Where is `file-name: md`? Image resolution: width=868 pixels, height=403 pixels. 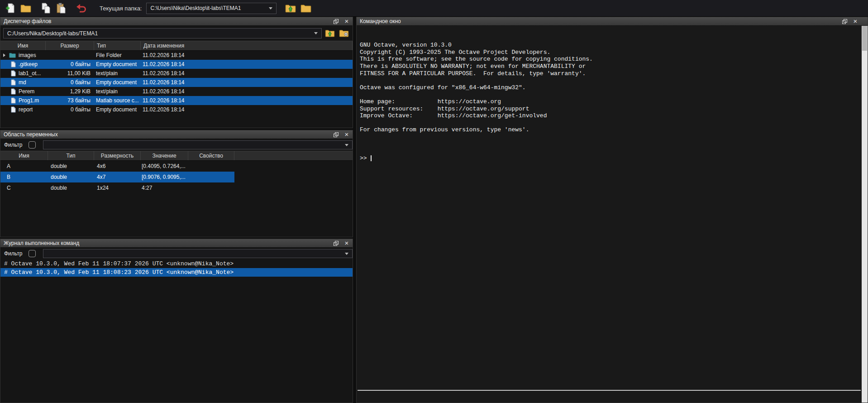
file-name: md is located at coordinates (23, 82).